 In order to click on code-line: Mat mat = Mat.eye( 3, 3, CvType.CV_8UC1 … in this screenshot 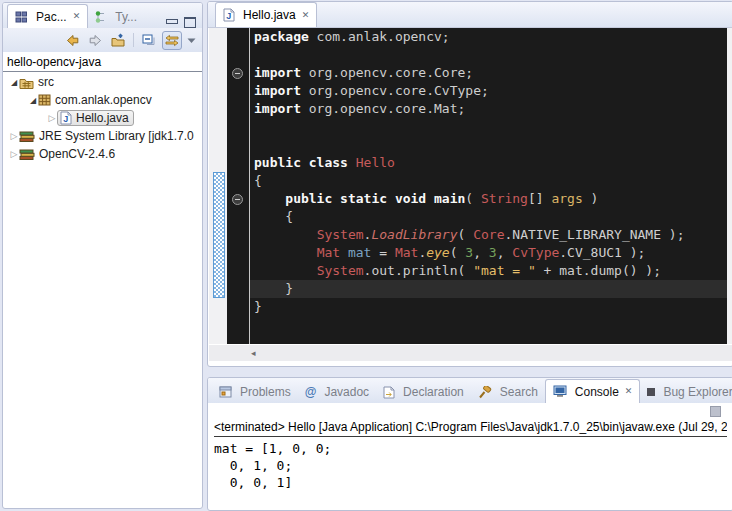, I will do `click(490, 253)`.